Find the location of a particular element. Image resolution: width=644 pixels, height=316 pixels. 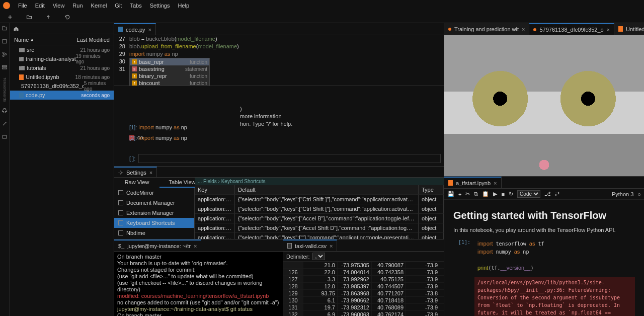

restart-icon: ↻ is located at coordinates (511, 194).